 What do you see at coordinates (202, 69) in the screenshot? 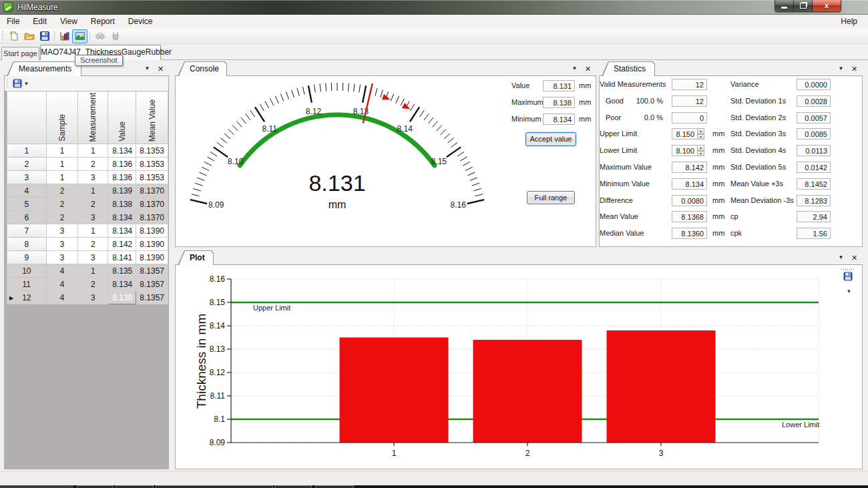
I see `console-tab: Console` at bounding box center [202, 69].